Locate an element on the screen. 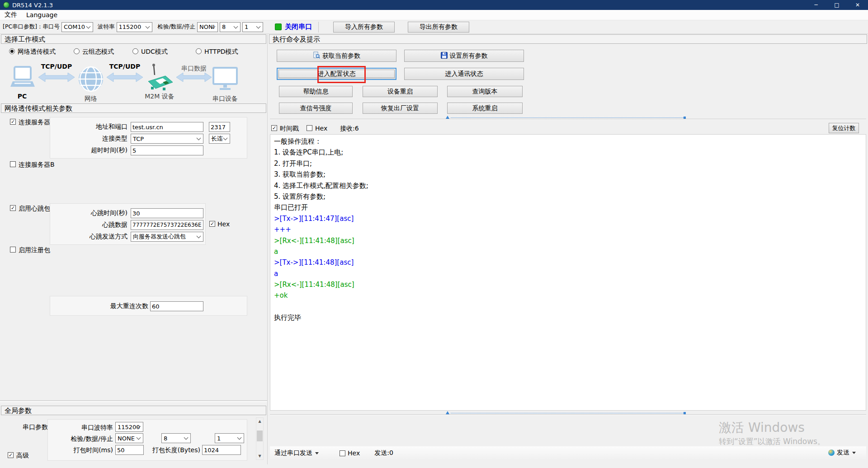 Image resolution: width=868 pixels, height=468 pixels. g-baud-select: 115200 is located at coordinates (129, 427).